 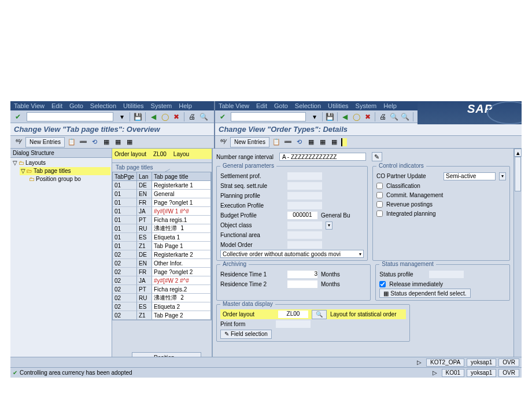 What do you see at coordinates (145, 177) in the screenshot?
I see `col-lan: Lan` at bounding box center [145, 177].